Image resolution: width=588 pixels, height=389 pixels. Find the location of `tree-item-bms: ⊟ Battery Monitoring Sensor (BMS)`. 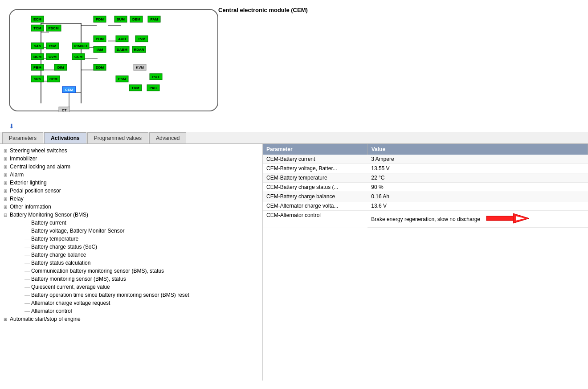

tree-item-bms: ⊟ Battery Monitoring Sensor (BMS) is located at coordinates (131, 215).